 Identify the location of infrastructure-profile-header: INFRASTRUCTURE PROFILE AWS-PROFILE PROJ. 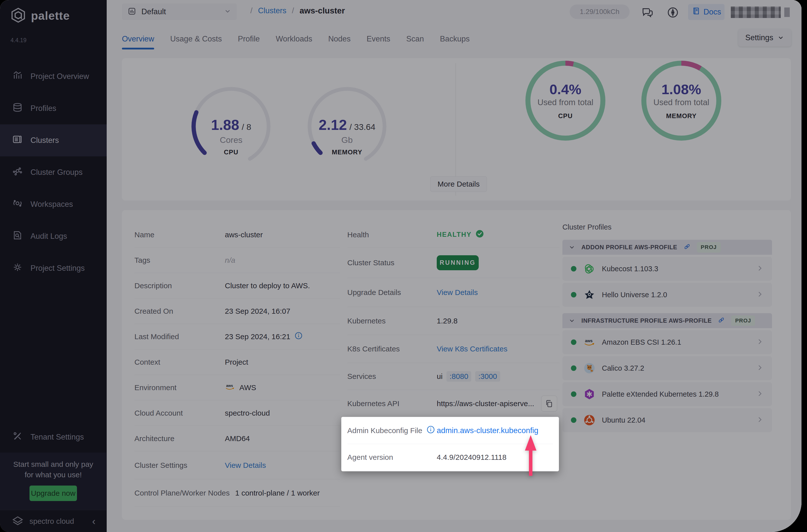
(667, 321).